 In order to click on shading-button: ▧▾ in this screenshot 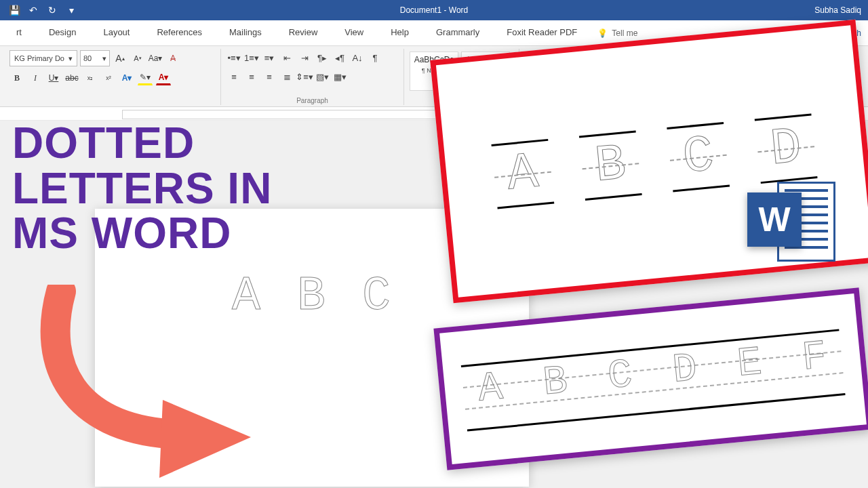, I will do `click(322, 77)`.